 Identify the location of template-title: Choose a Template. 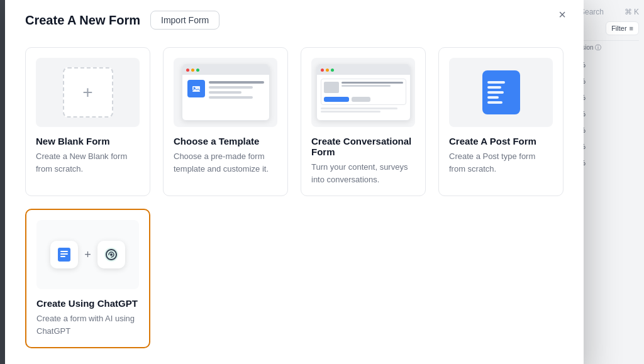
(225, 141).